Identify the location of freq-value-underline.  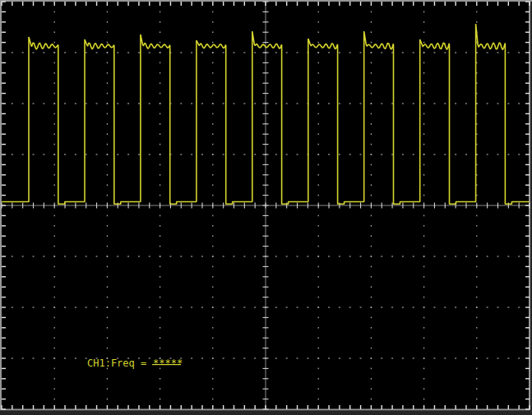
(166, 365).